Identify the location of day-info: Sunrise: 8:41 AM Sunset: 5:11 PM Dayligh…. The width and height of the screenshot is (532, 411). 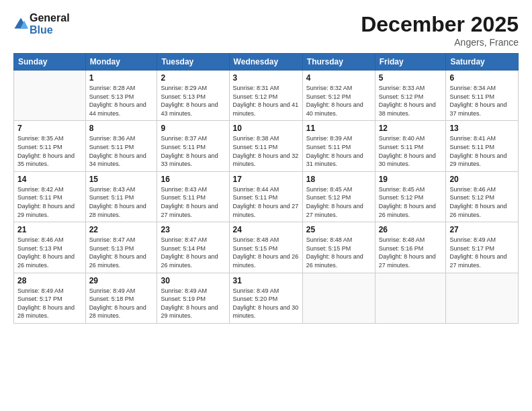
(482, 151).